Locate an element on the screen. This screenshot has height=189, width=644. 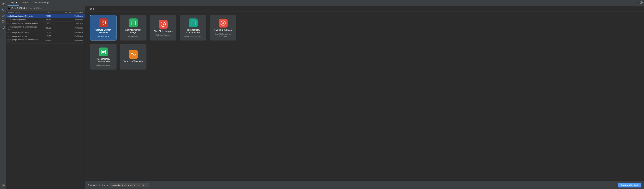
start-from-dropdown-wrapper: Now (attaches to selected process)From s… is located at coordinates (129, 185).